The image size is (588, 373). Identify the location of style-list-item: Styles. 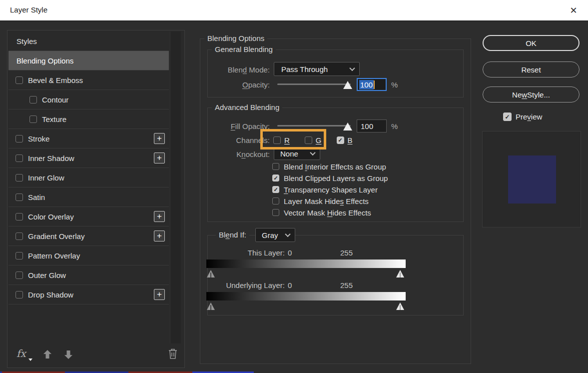
(89, 41).